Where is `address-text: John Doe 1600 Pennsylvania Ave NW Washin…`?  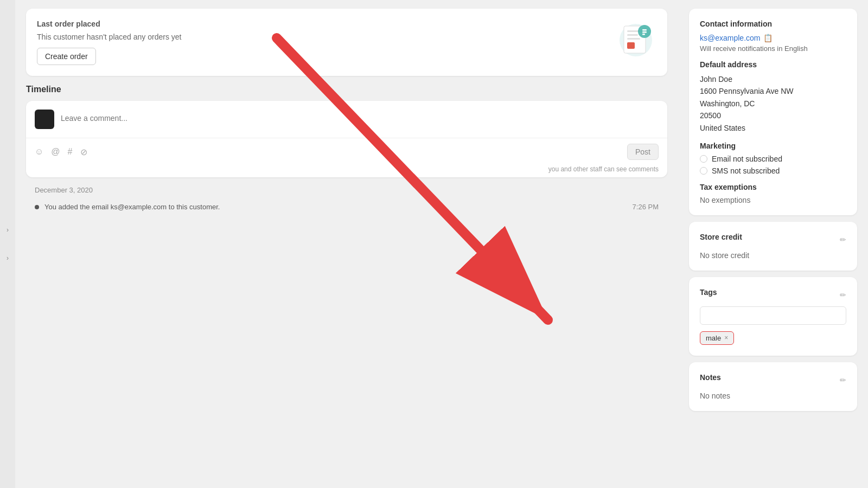
address-text: John Doe 1600 Pennsylvania Ave NW Washin… is located at coordinates (773, 104).